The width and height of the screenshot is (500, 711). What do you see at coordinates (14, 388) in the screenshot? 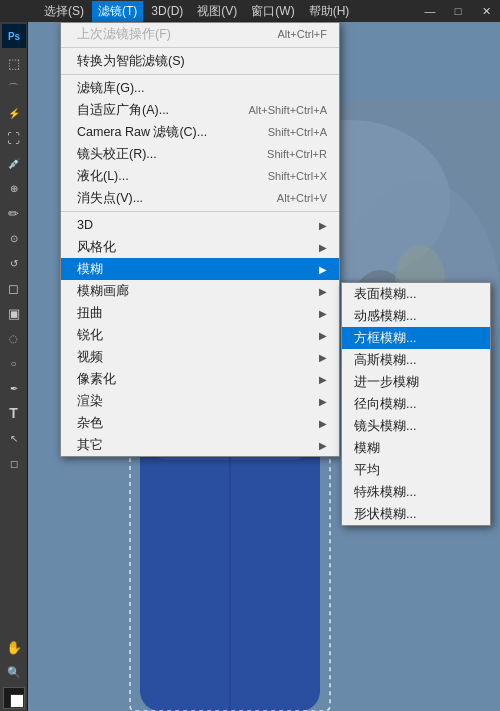
I see `tool-pen: ✒` at bounding box center [14, 388].